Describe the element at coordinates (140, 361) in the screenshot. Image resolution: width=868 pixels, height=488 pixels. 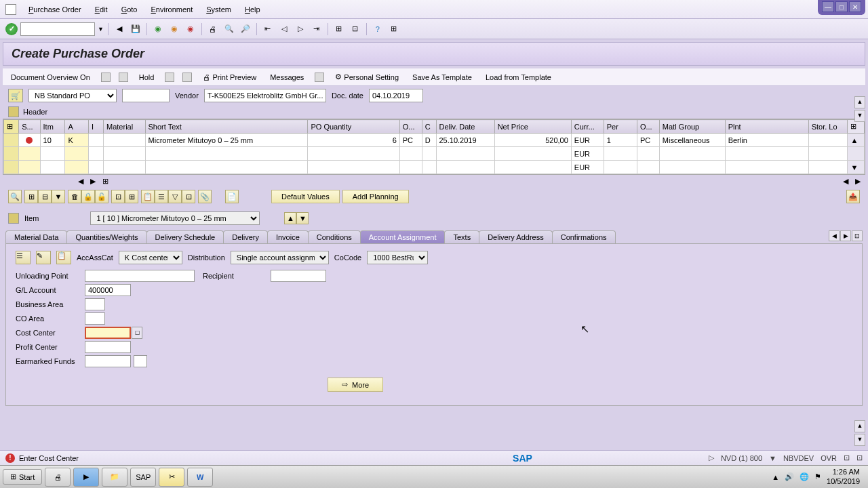
I see `earmarked-funds-item-field` at that location.